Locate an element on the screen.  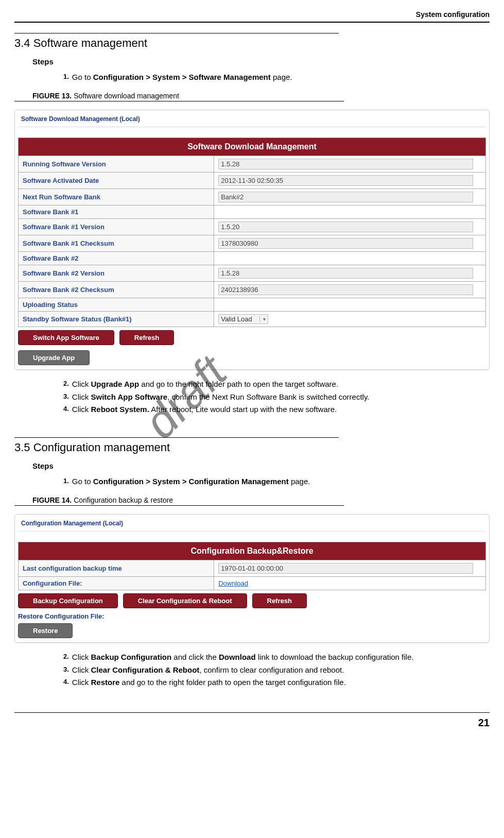
row-label: Software Bank #2 is located at coordinates (116, 259).